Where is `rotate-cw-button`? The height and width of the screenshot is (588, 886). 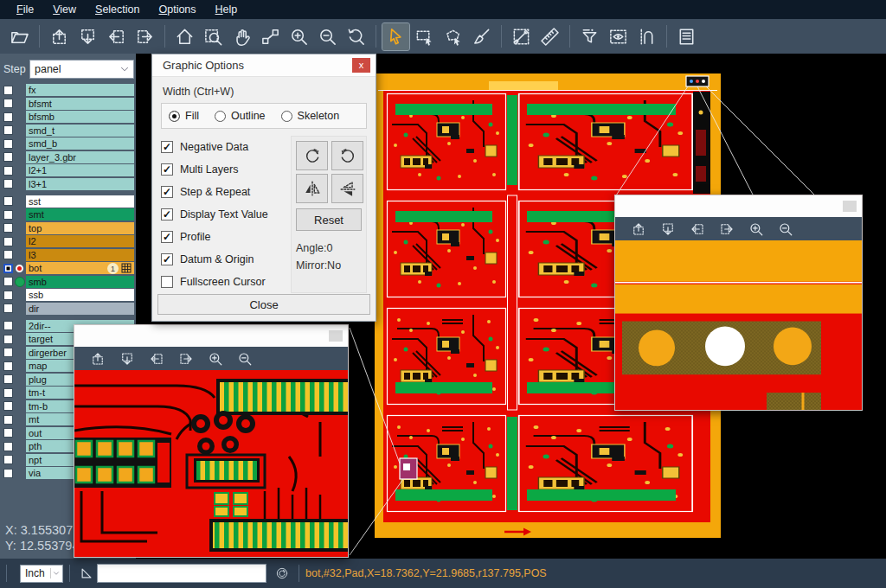
rotate-cw-button is located at coordinates (311, 156).